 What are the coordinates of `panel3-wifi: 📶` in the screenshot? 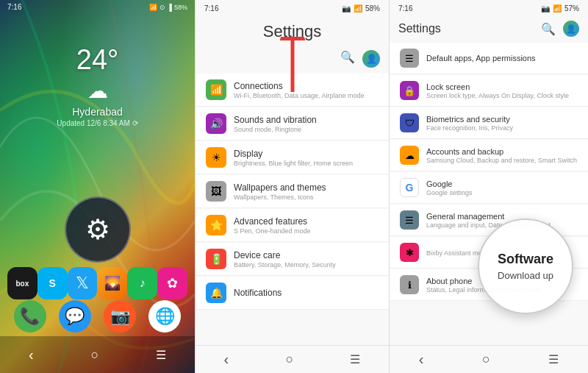 It's located at (557, 9).